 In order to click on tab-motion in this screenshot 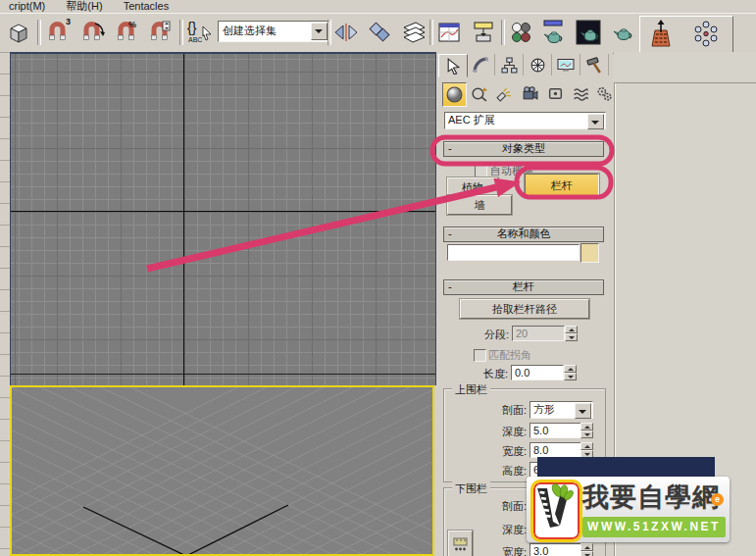, I will do `click(537, 65)`.